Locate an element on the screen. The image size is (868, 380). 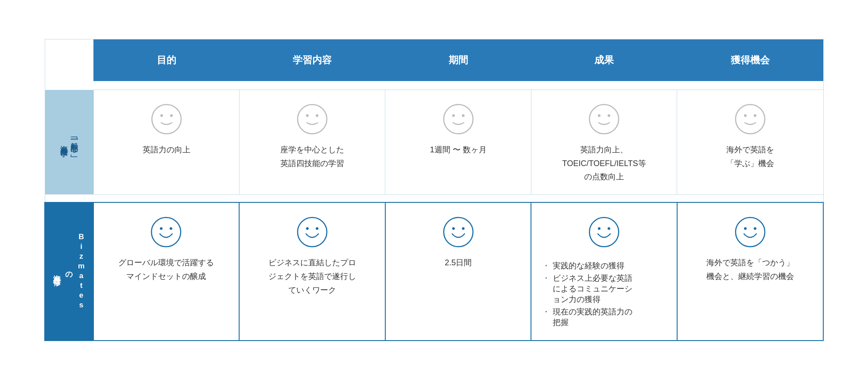
header-empty is located at coordinates (69, 60).